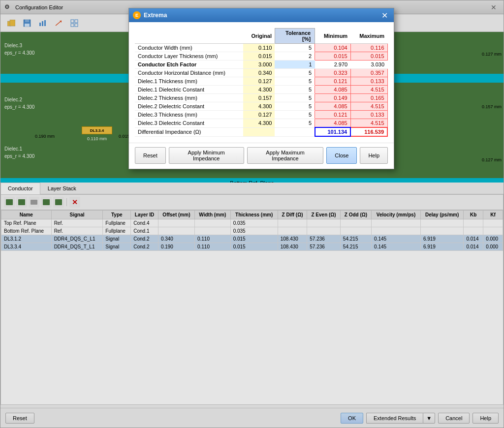  Describe the element at coordinates (333, 36) in the screenshot. I see `tol-header-minimum: Minimum` at that location.